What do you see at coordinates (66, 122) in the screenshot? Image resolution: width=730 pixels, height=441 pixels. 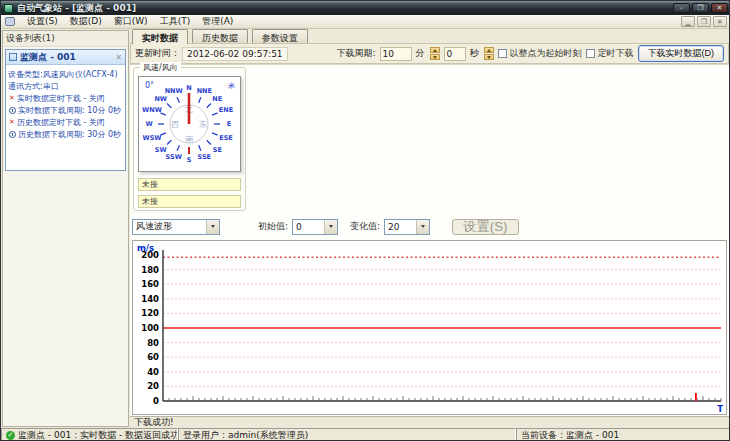 I see `device-info-row: ✕ 历史数据定时下载 - 关闭` at bounding box center [66, 122].